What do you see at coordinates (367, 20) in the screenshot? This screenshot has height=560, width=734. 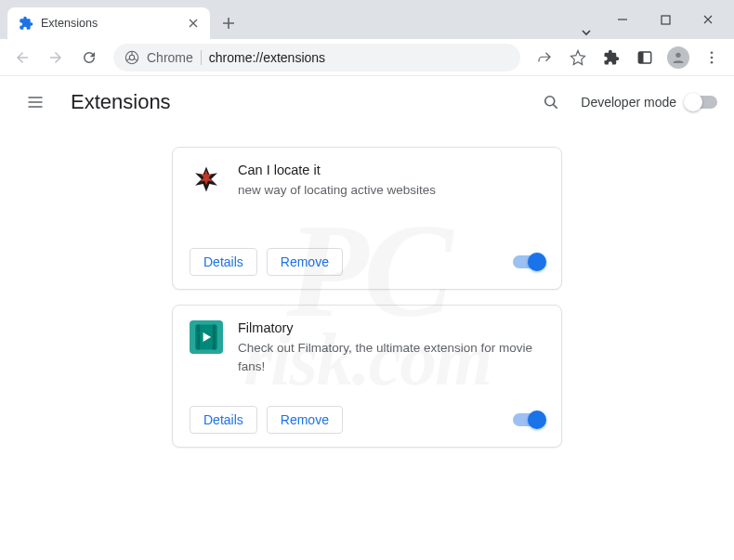 I see `window-titlebar: Extensions` at bounding box center [367, 20].